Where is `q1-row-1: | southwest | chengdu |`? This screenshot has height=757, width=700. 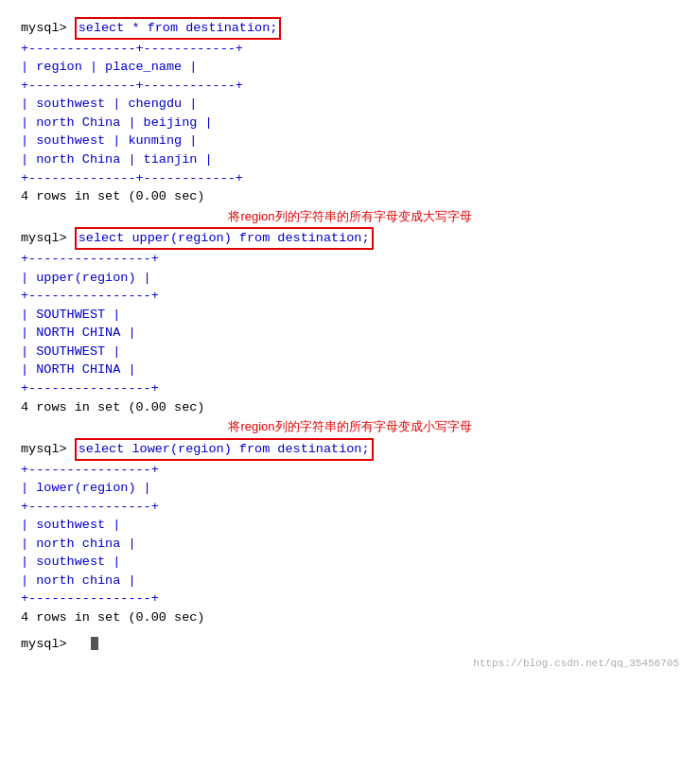
q1-row-1: | southwest | chengdu | is located at coordinates (350, 104).